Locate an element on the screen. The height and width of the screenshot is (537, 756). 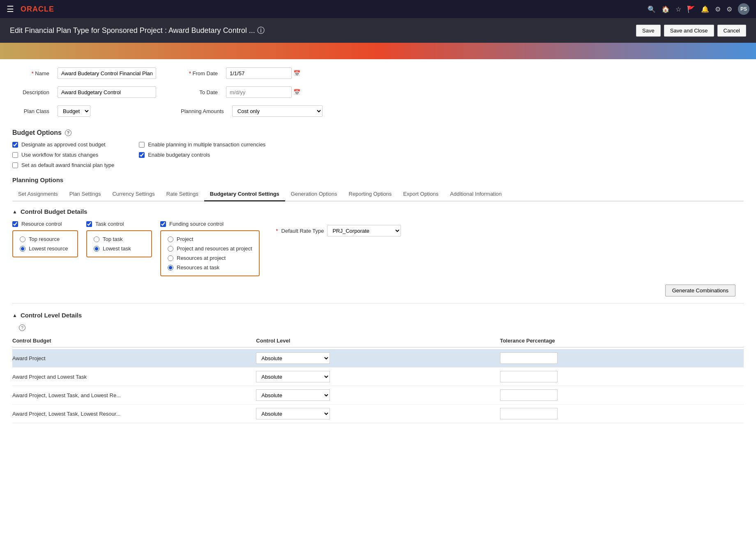
header-buttons: Save Save and Close Cancel is located at coordinates (691, 30).